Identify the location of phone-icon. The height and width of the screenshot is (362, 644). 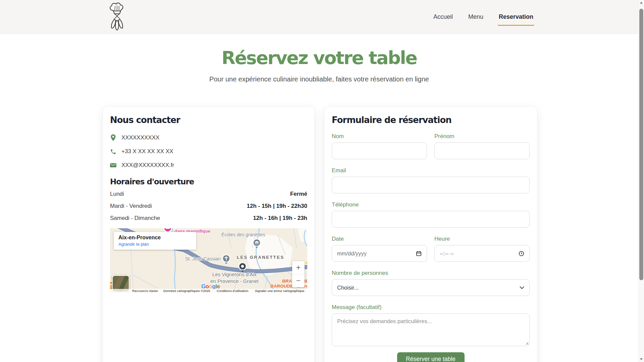
(113, 152).